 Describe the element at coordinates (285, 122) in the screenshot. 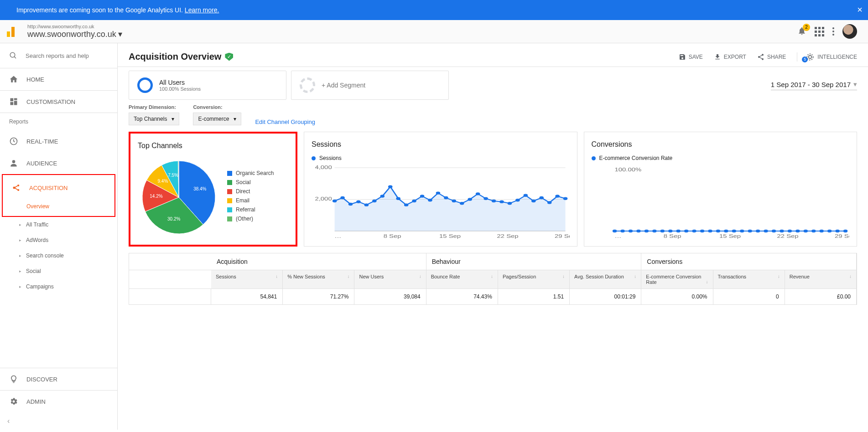

I see `edit-channel-grouping-link: Edit Channel Grouping` at that location.